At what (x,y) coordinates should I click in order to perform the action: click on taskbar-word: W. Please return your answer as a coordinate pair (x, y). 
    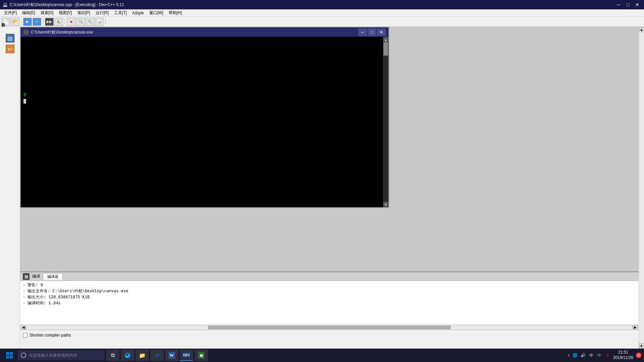
    Looking at the image, I should click on (172, 355).